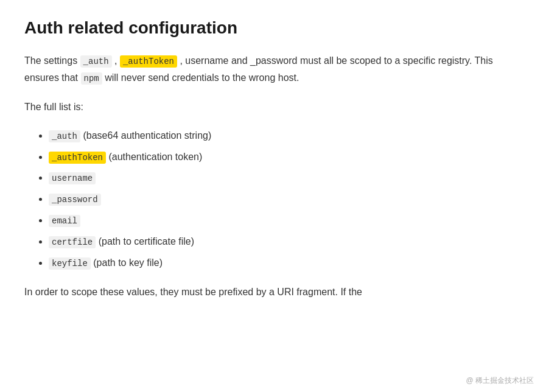  Describe the element at coordinates (285, 178) in the screenshot. I see `list-item: username` at that location.